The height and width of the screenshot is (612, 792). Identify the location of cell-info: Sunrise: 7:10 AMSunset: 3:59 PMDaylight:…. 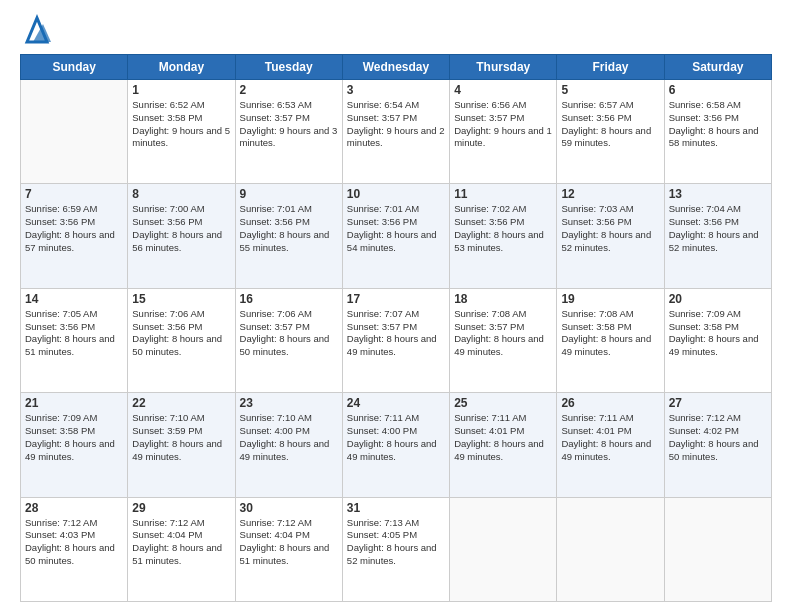
(181, 438).